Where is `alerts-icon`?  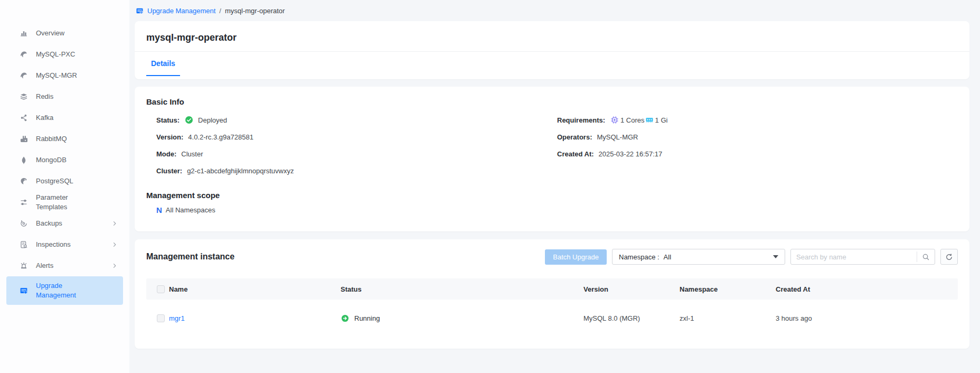 alerts-icon is located at coordinates (24, 266).